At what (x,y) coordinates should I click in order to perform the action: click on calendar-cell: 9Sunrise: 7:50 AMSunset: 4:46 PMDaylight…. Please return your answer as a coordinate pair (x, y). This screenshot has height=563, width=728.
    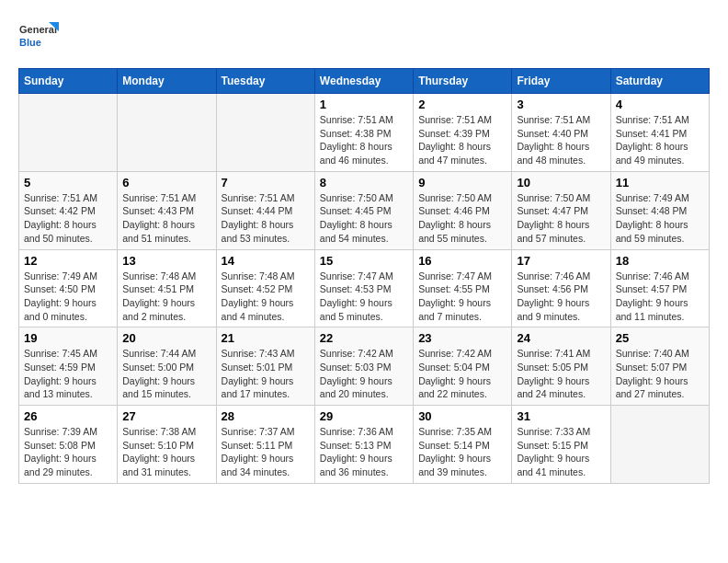
    Looking at the image, I should click on (463, 210).